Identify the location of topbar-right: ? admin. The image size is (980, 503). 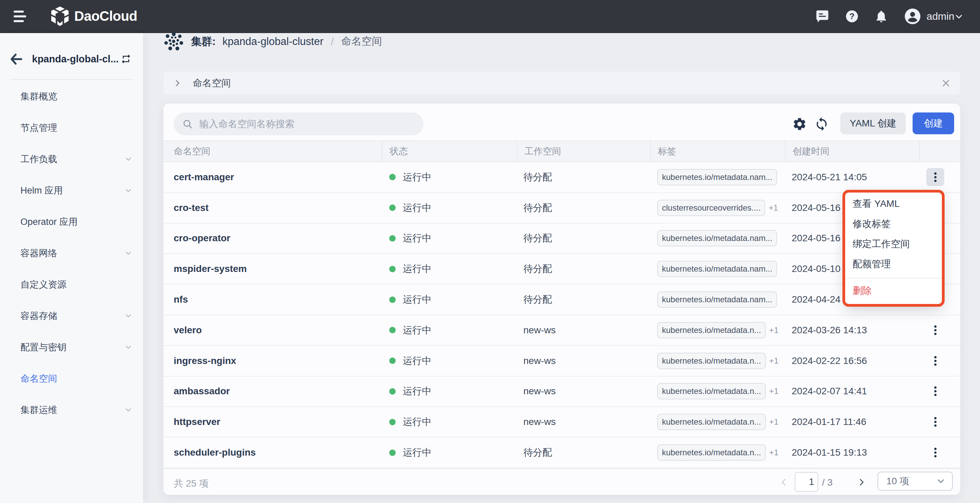
(871, 17).